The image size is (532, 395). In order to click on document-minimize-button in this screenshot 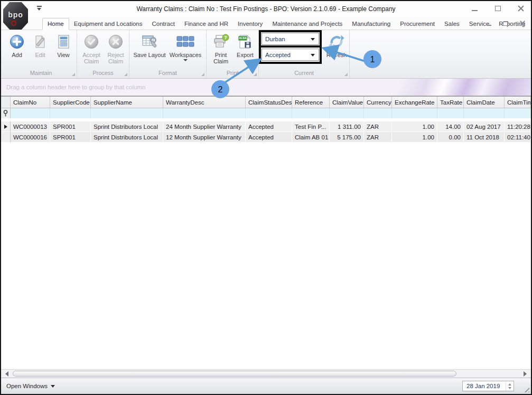, I will do `click(489, 23)`.